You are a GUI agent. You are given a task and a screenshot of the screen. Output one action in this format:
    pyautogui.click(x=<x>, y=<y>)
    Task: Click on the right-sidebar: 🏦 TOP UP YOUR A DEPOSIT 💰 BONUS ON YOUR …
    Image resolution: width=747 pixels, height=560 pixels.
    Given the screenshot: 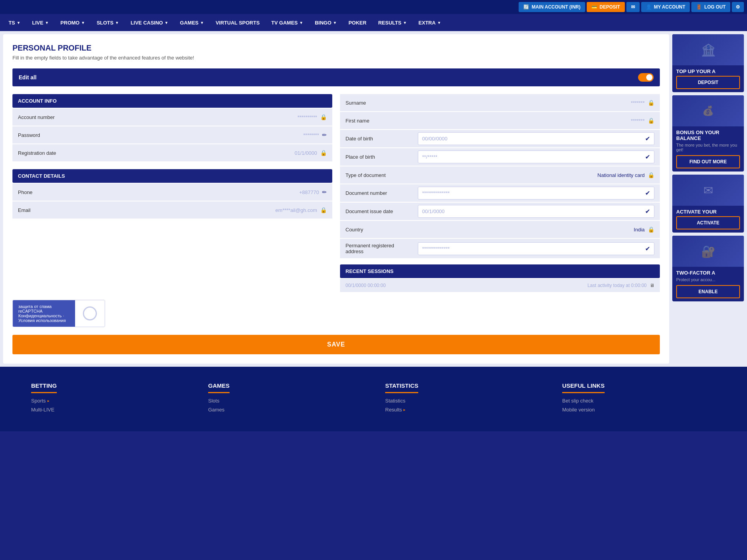 What is the action you would take?
    pyautogui.click(x=708, y=199)
    